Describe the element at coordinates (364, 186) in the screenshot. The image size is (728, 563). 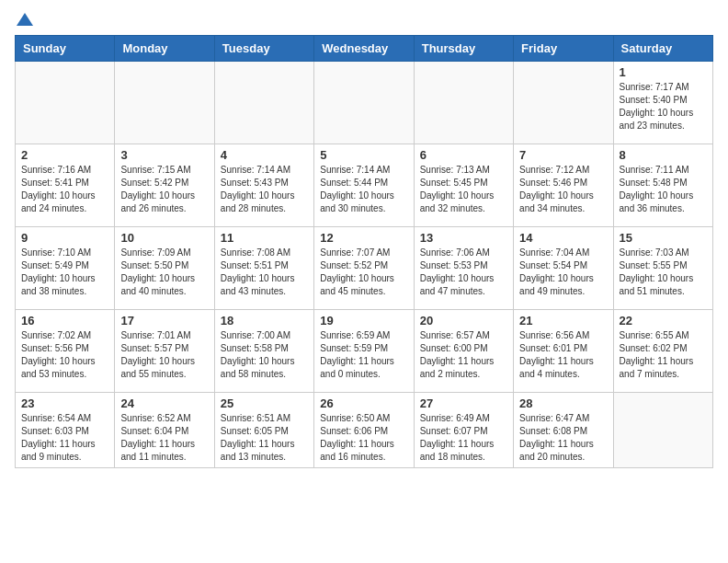
I see `week-row-1: 2Sunrise: 7:16 AM Sunset: 5:41 PM Daylig…` at that location.